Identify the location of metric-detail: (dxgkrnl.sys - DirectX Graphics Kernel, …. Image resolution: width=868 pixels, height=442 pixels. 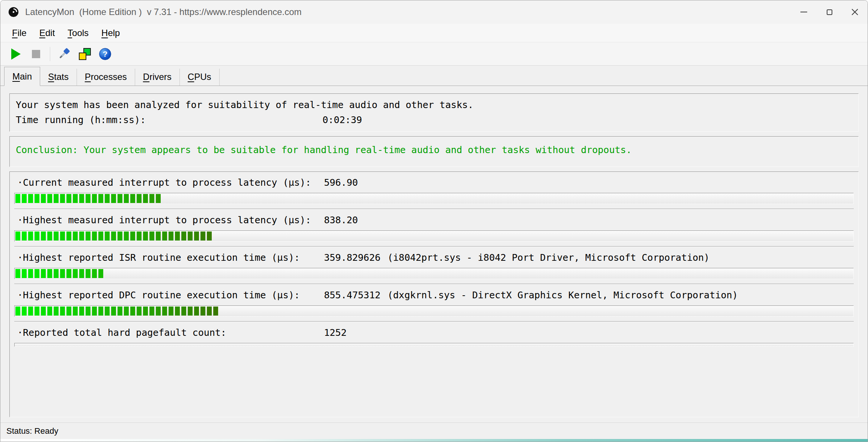
(562, 295).